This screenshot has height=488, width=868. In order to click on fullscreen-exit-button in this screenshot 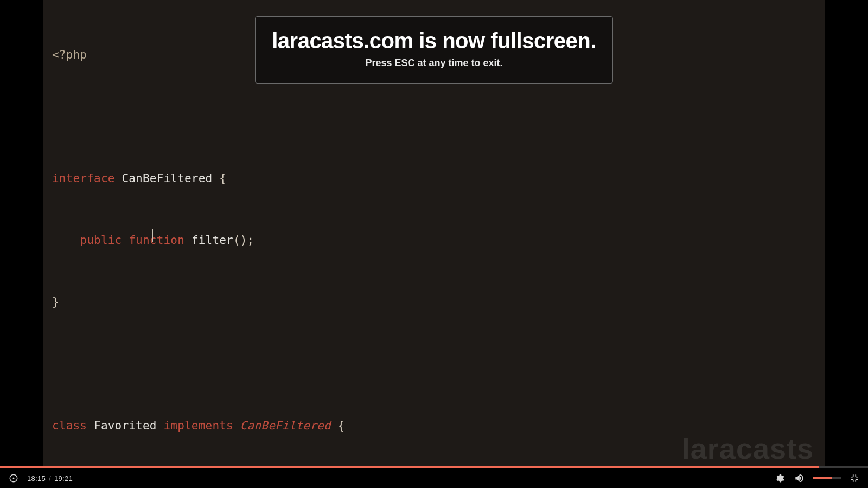, I will do `click(854, 478)`.